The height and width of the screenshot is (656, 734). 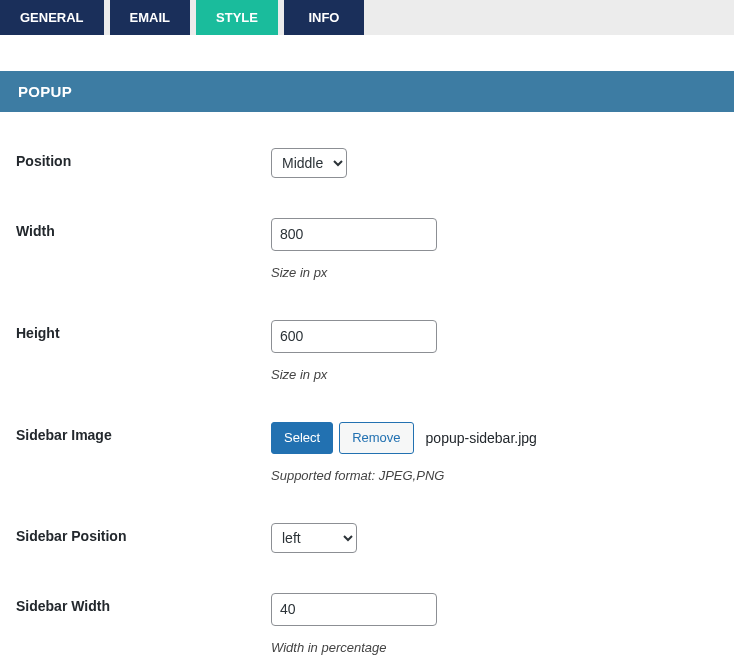 I want to click on tab-bar: GENERAL EMAIL STYLE INFO, so click(x=367, y=18).